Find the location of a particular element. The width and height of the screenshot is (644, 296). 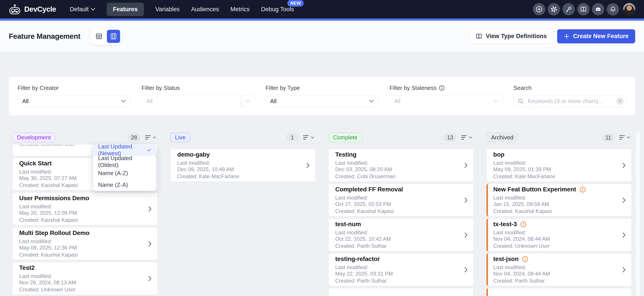

feature-title-row: New Feat Button Experiment is located at coordinates (540, 189).